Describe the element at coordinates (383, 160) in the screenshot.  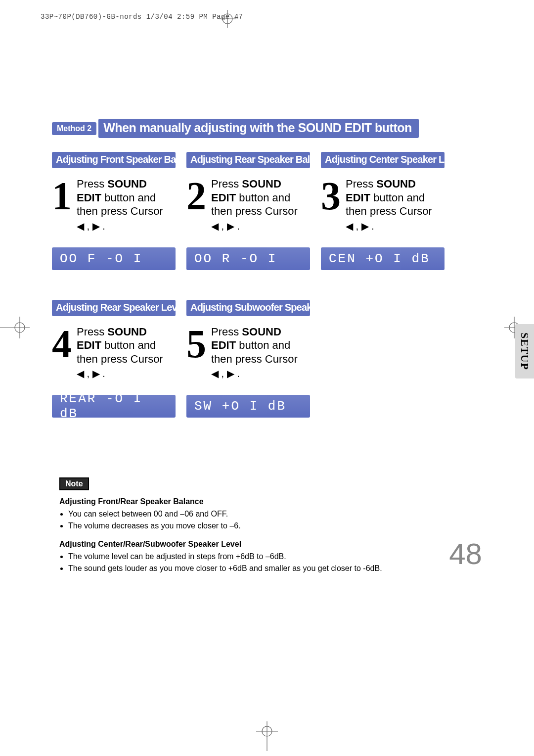
I see `step-heading: Adjusting Center Speaker Level` at that location.